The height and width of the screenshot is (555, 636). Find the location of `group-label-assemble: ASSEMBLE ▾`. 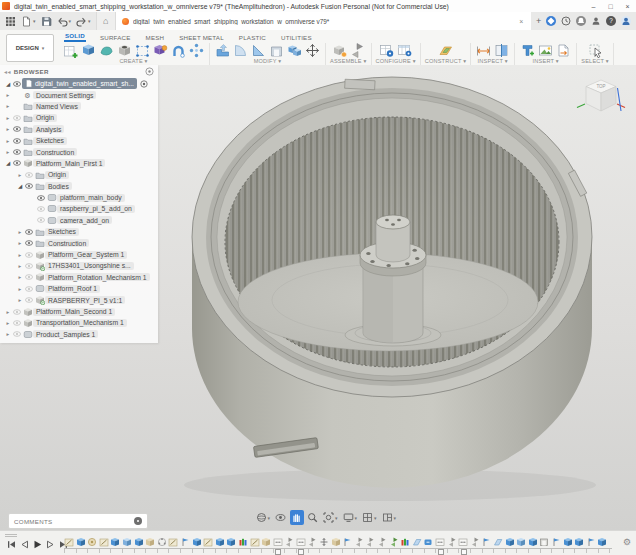

group-label-assemble: ASSEMBLE ▾ is located at coordinates (348, 61).